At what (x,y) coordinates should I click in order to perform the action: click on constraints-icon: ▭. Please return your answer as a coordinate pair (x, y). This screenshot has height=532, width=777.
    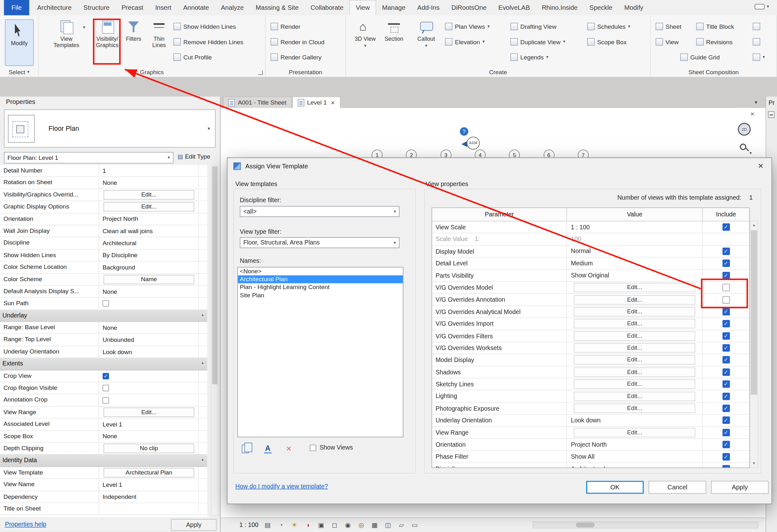
    Looking at the image, I should click on (415, 525).